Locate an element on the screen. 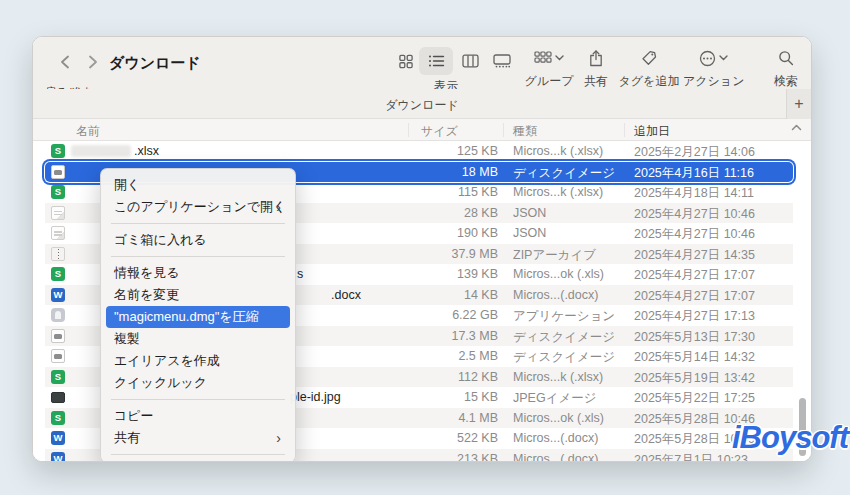 This screenshot has width=850, height=495. menu-item: 共有› is located at coordinates (198, 438).